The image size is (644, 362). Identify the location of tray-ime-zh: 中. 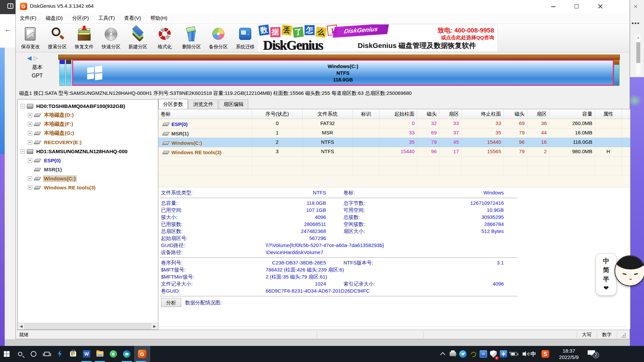
(533, 354).